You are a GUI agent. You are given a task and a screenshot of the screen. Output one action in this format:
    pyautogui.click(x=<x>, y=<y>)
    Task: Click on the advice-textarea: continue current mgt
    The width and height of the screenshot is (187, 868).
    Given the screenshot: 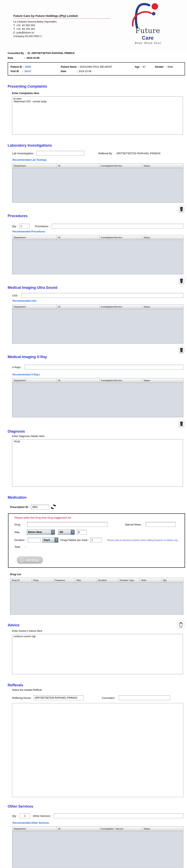 What is the action you would take?
    pyautogui.click(x=98, y=654)
    